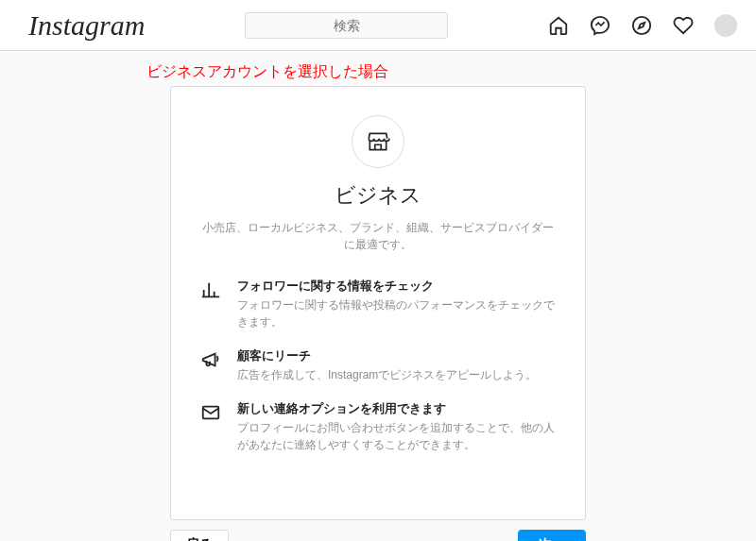 The height and width of the screenshot is (541, 756). Describe the element at coordinates (643, 25) in the screenshot. I see `nav-icons` at that location.